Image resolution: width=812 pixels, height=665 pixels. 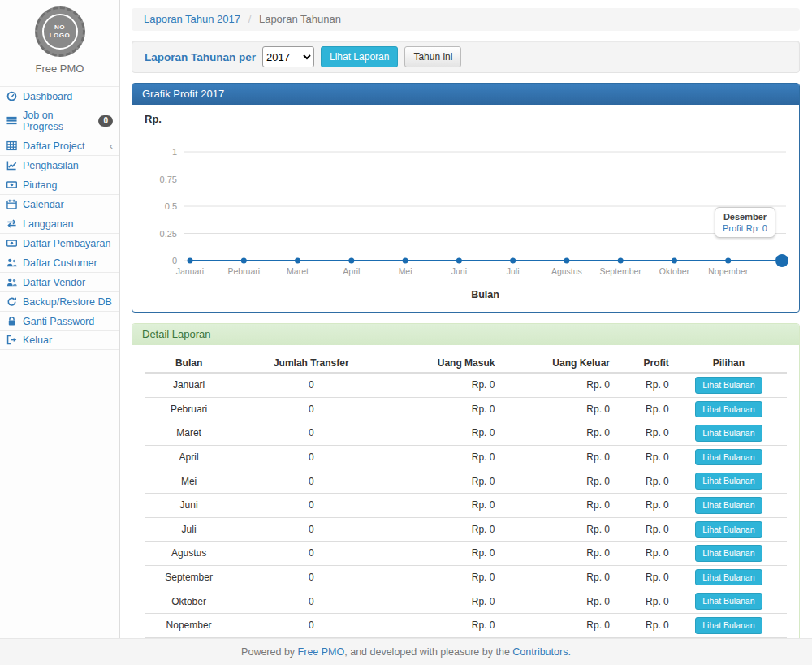 I want to click on table-row: Mei0Rp. 0Rp. 0Rp. 0Lihat Bulanan, so click(x=466, y=481).